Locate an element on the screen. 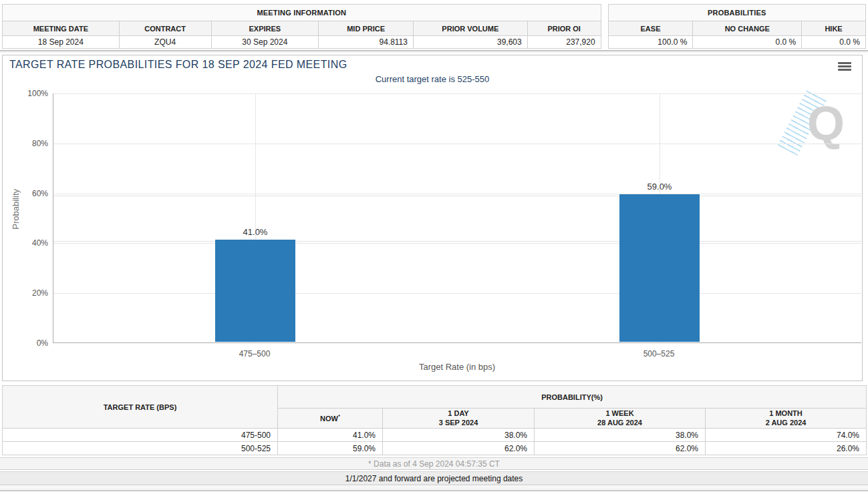 This screenshot has width=868, height=492. table-row: 475-500 41.0% 38.0% 38.0% 74.0% is located at coordinates (434, 435).